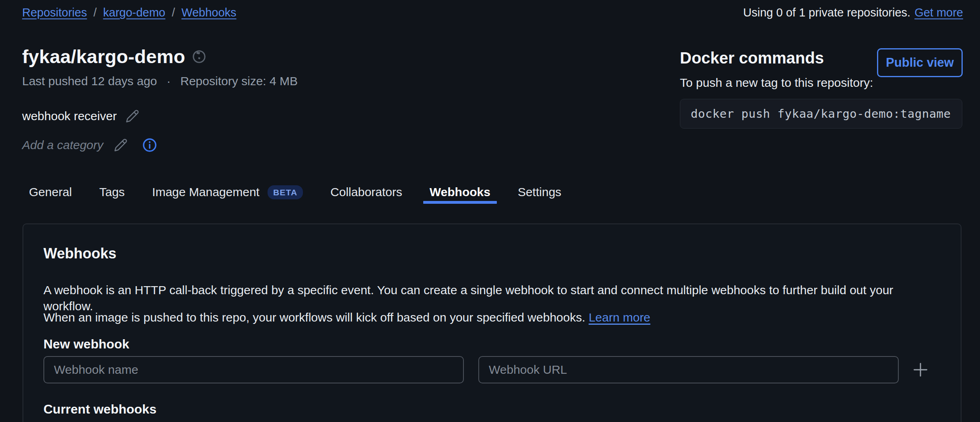 Image resolution: width=980 pixels, height=422 pixels. Describe the element at coordinates (920, 370) in the screenshot. I see `add-webhook-button` at that location.